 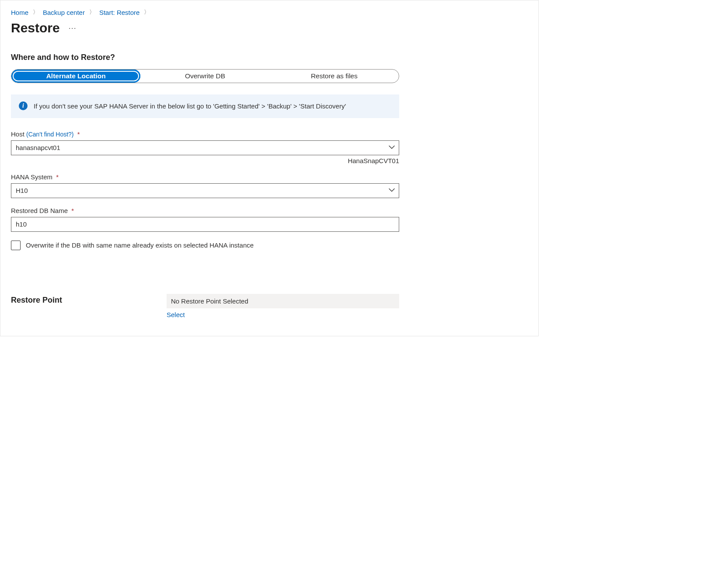 I want to click on info-banner-text: If you don't see your SAP HANA Server in…, so click(x=190, y=106).